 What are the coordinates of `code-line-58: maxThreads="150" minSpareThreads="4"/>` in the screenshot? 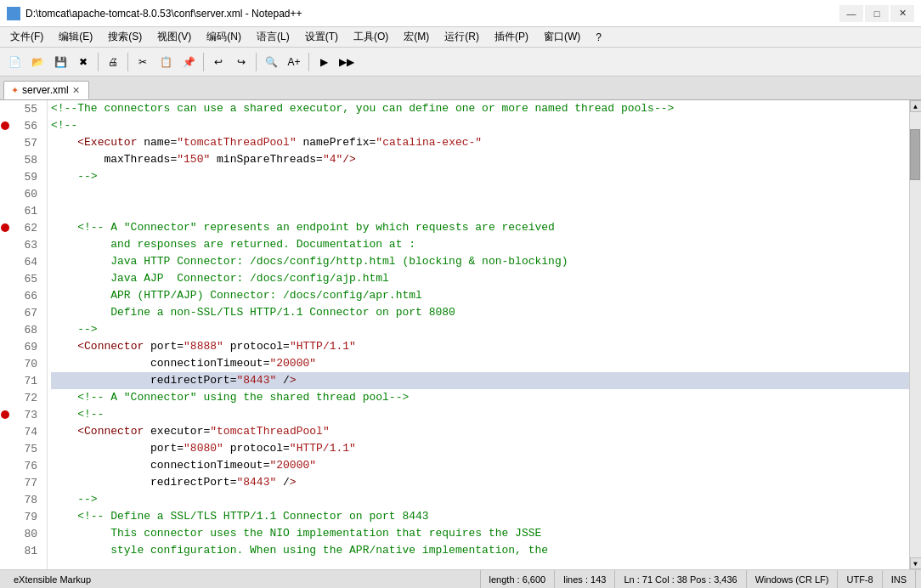 It's located at (480, 160).